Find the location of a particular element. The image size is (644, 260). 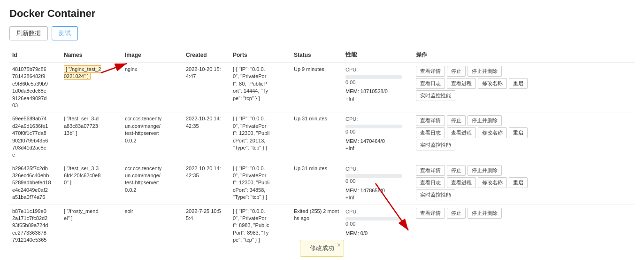

cell-actions: 查看详情停止停止并删除 is located at coordinates (524, 226).